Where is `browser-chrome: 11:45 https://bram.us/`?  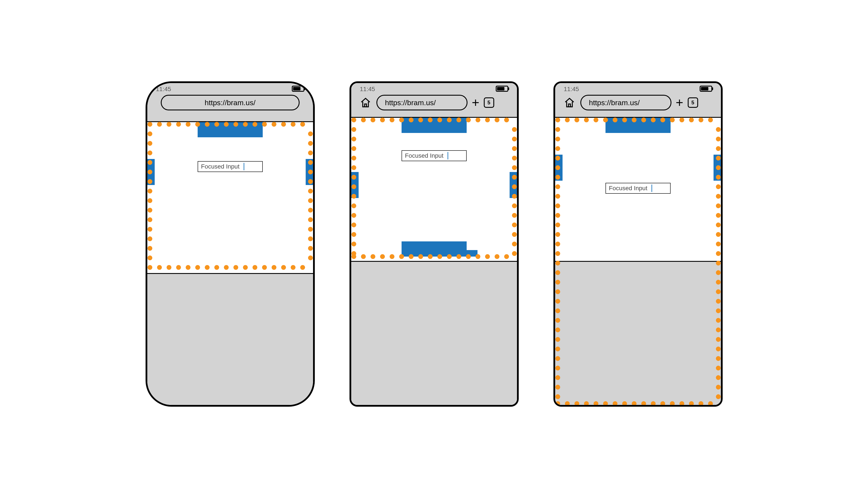
browser-chrome: 11:45 https://bram.us/ is located at coordinates (230, 103).